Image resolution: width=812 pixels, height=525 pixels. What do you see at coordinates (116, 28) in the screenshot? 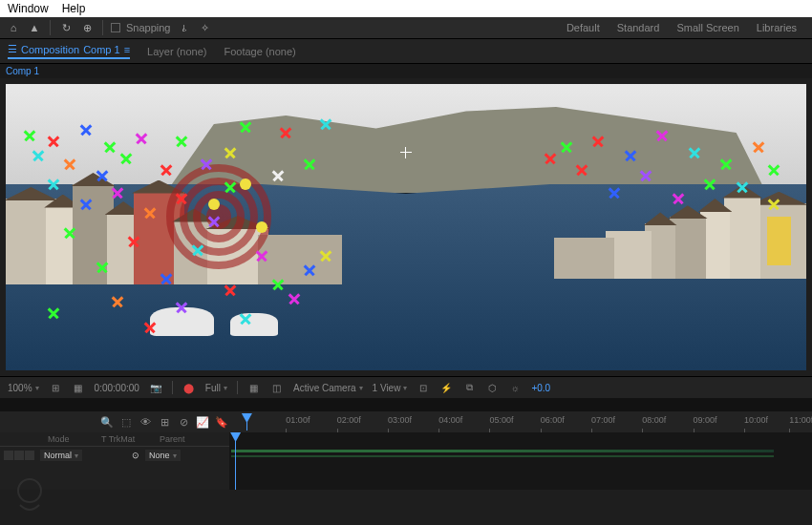
I see `snapping-checkbox` at bounding box center [116, 28].